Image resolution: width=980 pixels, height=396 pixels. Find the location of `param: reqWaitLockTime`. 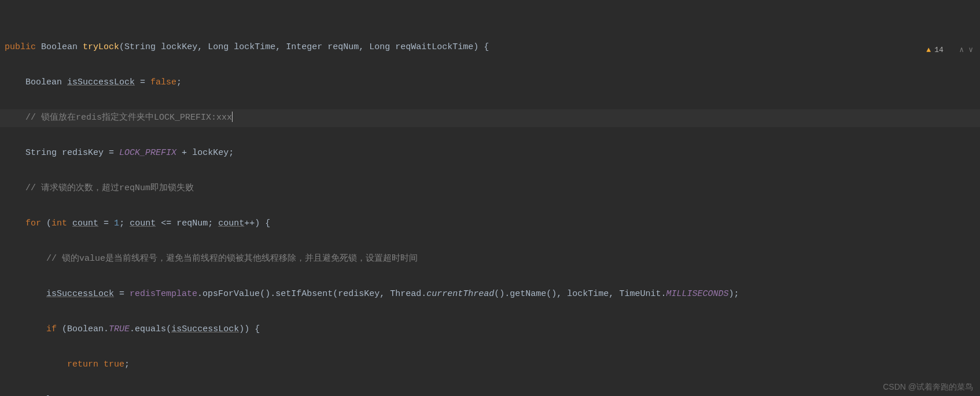

param: reqWaitLockTime is located at coordinates (434, 47).